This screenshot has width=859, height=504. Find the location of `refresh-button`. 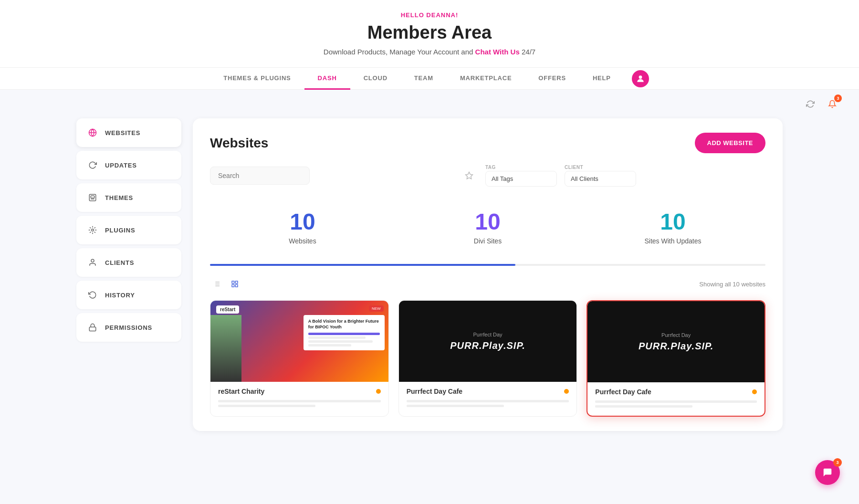

refresh-button is located at coordinates (810, 104).